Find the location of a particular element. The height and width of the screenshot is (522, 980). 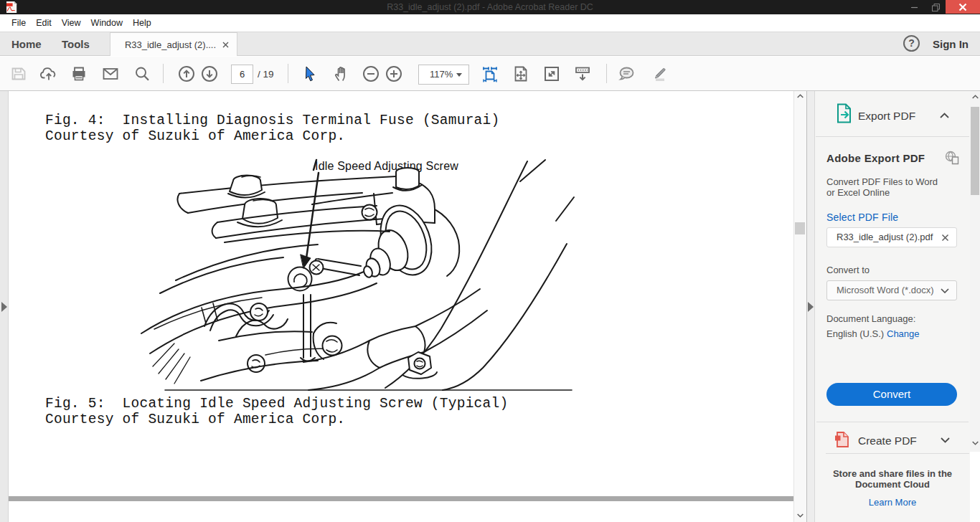

description-line2: or Excel Online is located at coordinates (858, 192).